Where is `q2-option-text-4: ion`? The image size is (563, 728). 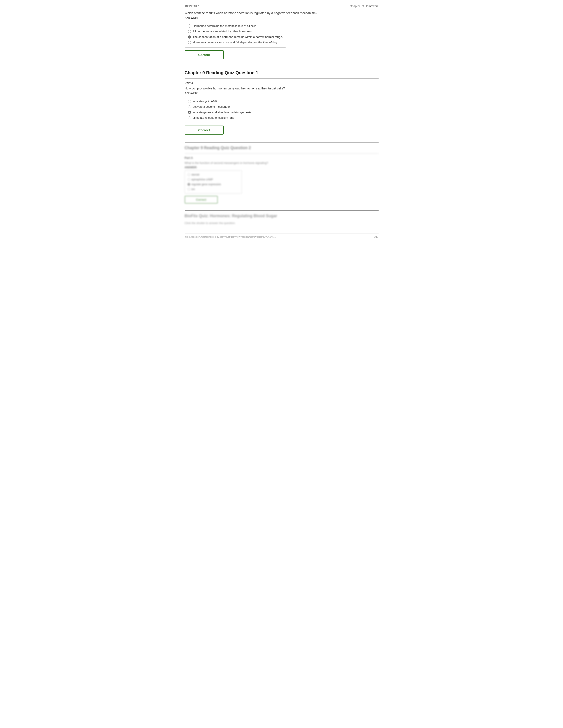 q2-option-text-4: ion is located at coordinates (193, 189).